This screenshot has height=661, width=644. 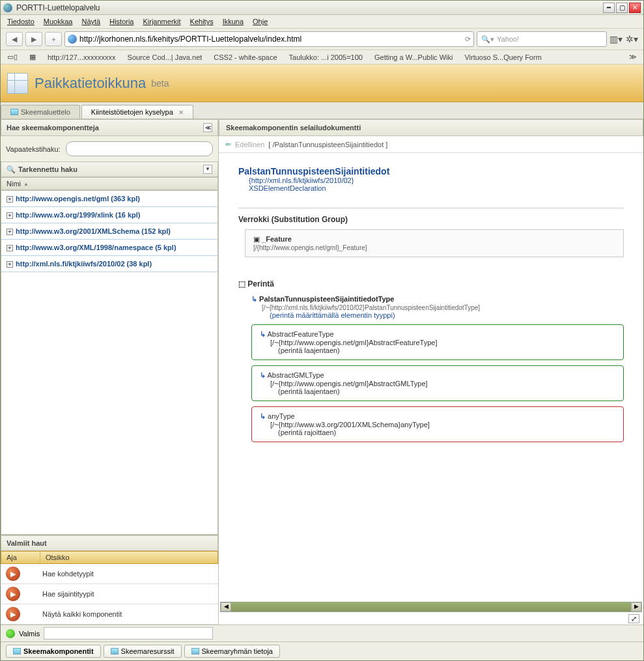 What do you see at coordinates (14, 39) in the screenshot?
I see `back-button: ◀` at bounding box center [14, 39].